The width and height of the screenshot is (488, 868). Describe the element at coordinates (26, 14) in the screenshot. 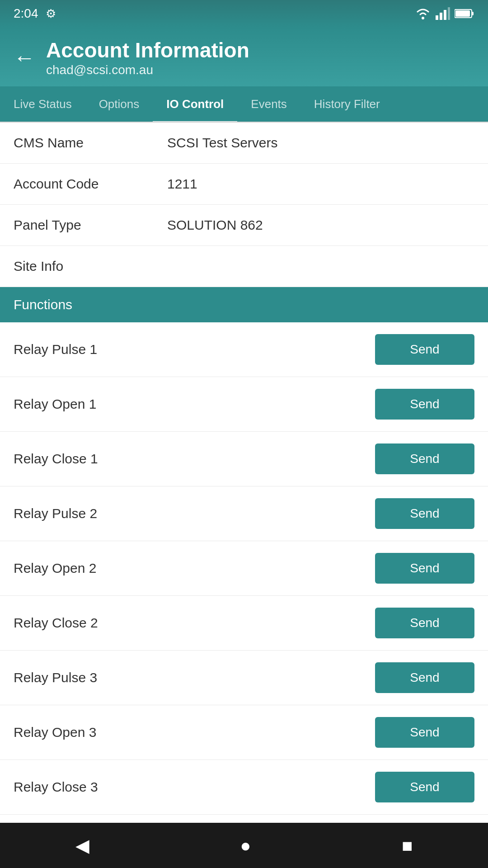

I see `status-time: 2:04` at that location.